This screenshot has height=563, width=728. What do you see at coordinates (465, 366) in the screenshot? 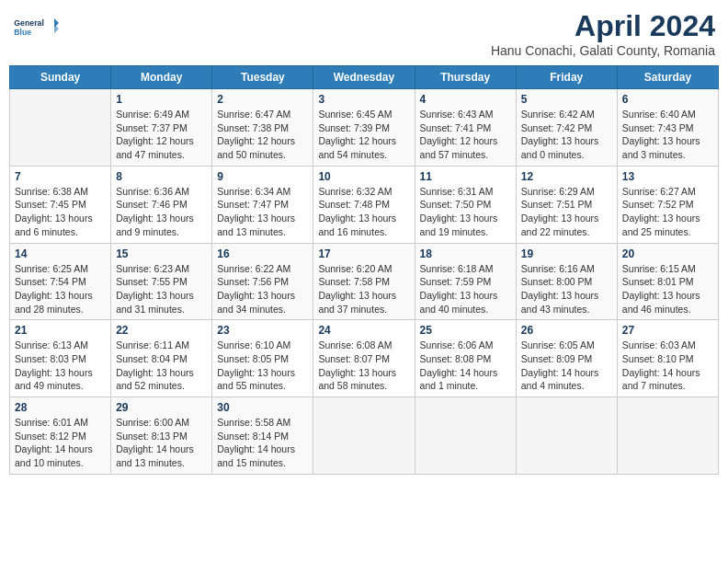
I see `day-info: Sunrise: 6:06 AMSunset: 8:08 PMDaylight:…` at bounding box center [465, 366].